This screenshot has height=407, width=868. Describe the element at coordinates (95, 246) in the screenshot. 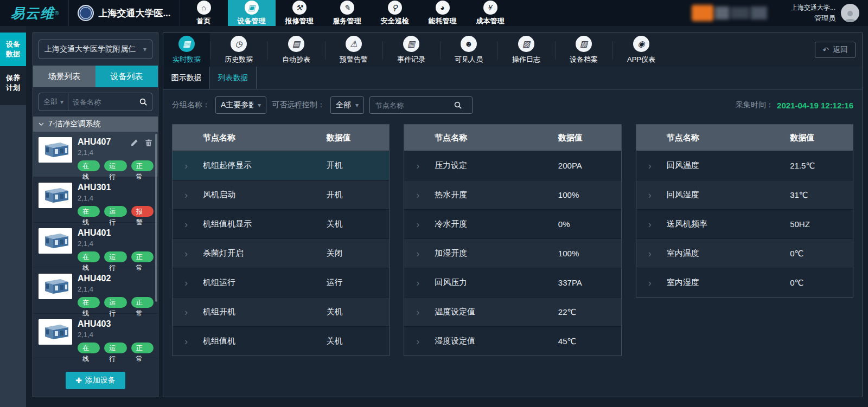

I see `device-card-ahu401: AHU401 2,1,4 在线 运行 正常` at that location.